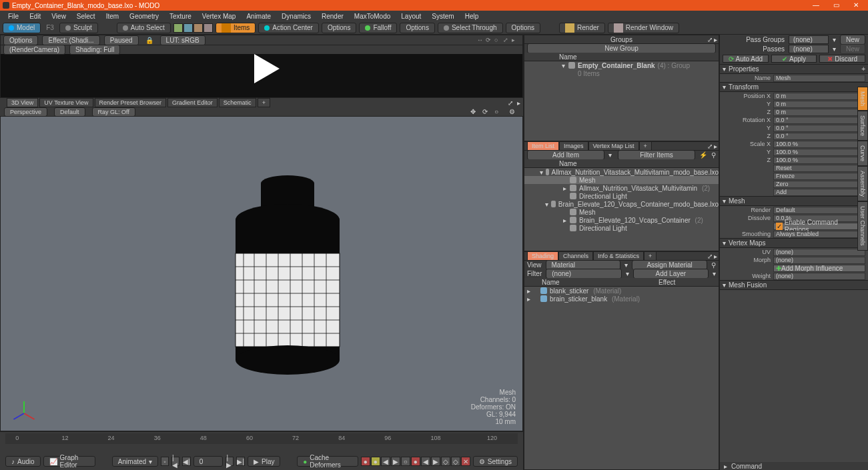 The width and height of the screenshot is (868, 470). Describe the element at coordinates (240, 461) in the screenshot. I see `goto-end-button: ▶|` at that location.